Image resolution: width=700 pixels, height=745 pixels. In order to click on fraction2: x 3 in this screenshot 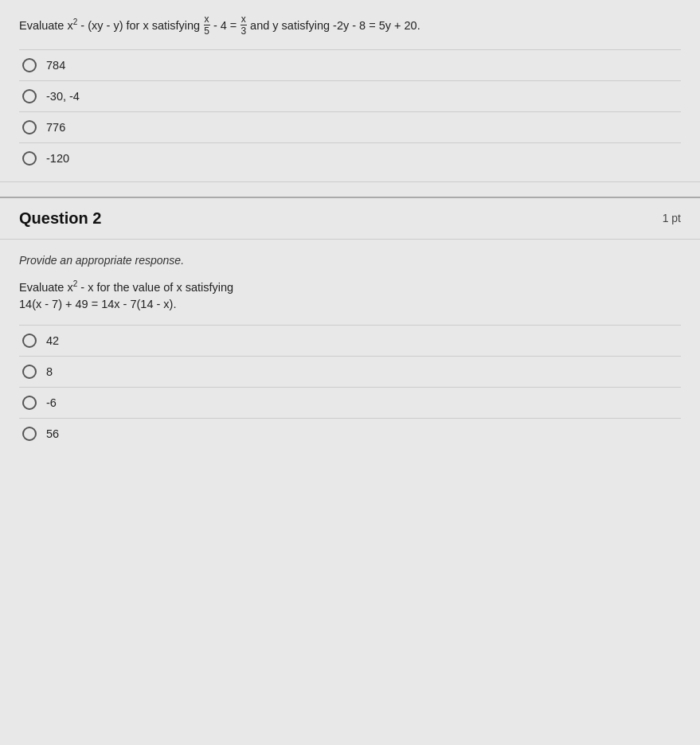, I will do `click(244, 25)`.